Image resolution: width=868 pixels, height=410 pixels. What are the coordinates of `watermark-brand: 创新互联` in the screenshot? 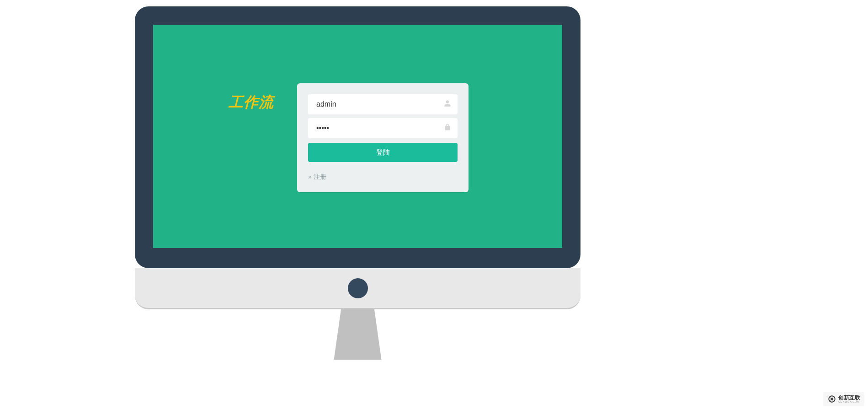 It's located at (849, 398).